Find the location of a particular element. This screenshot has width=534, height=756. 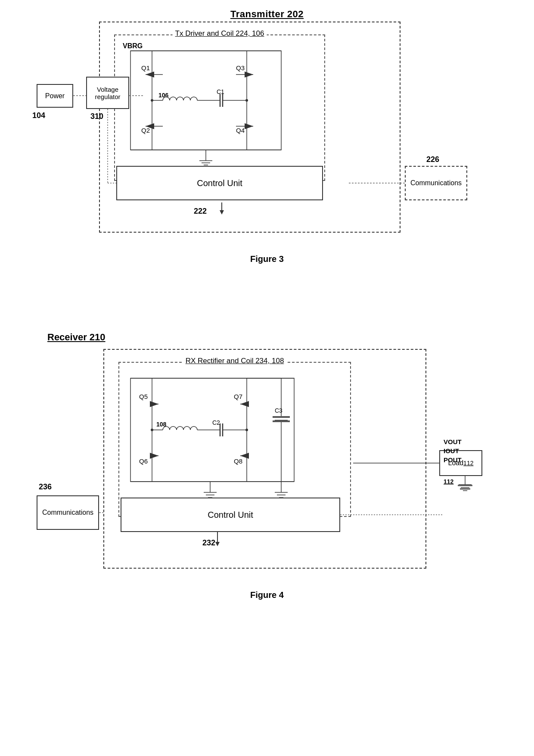

comm-num-rx: 236 is located at coordinates (45, 487).